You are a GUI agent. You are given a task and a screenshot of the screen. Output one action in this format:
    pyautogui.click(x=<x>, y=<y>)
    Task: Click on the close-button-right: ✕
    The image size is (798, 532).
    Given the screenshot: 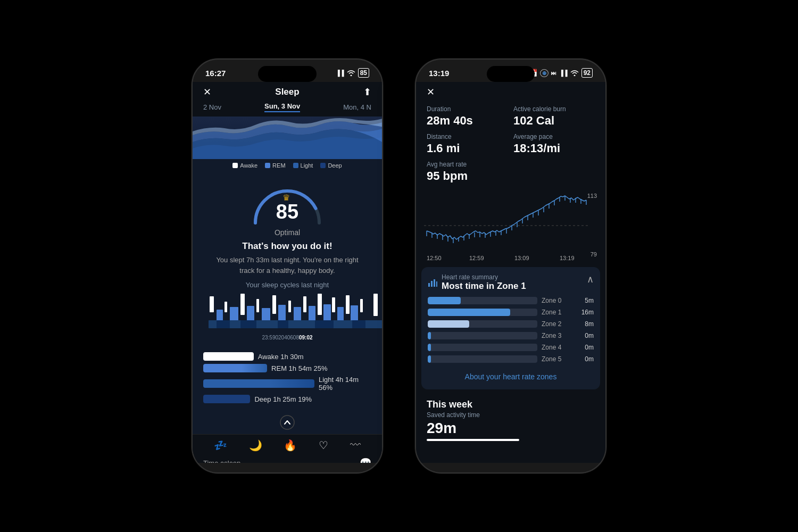 What is the action you would take?
    pyautogui.click(x=431, y=92)
    